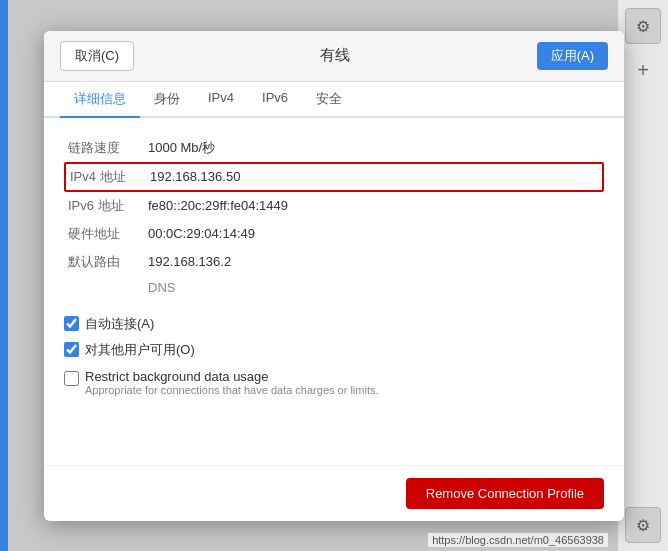  What do you see at coordinates (334, 493) in the screenshot?
I see `dialog-footer: Remove Connection Profile` at bounding box center [334, 493].